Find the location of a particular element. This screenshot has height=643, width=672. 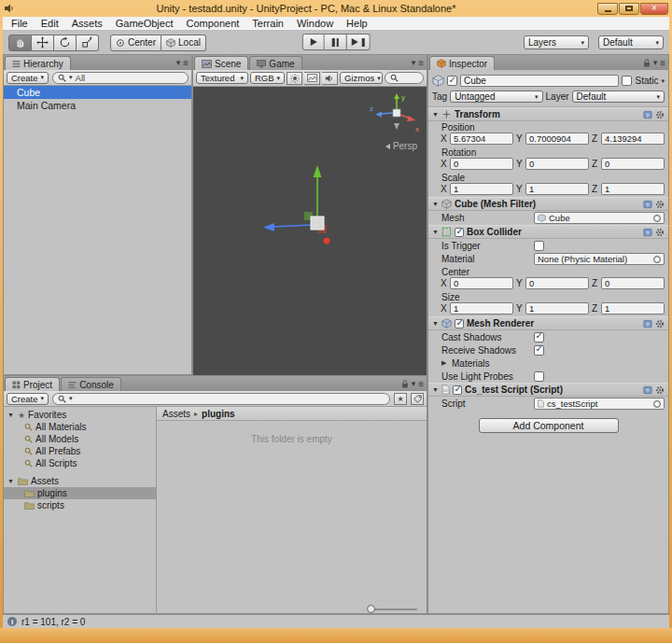

project-search-input: ▾ is located at coordinates (221, 399).